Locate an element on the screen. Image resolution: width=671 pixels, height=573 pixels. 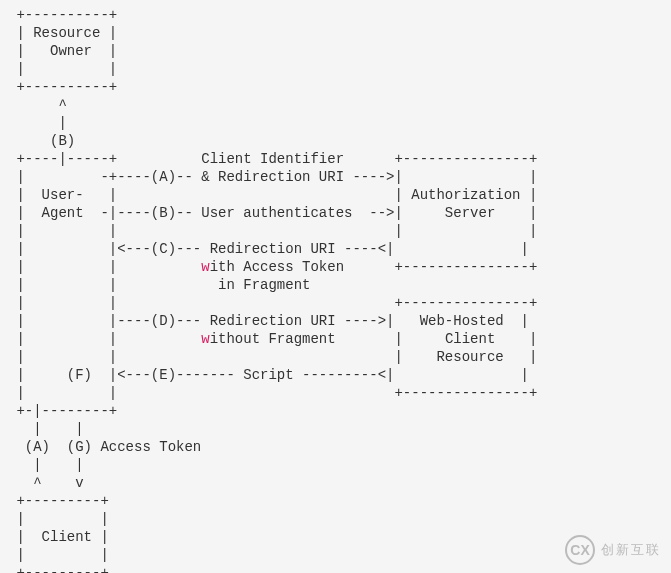
diagram-line: +----|-----+ Client Identifier +--------… is located at coordinates (272, 159).